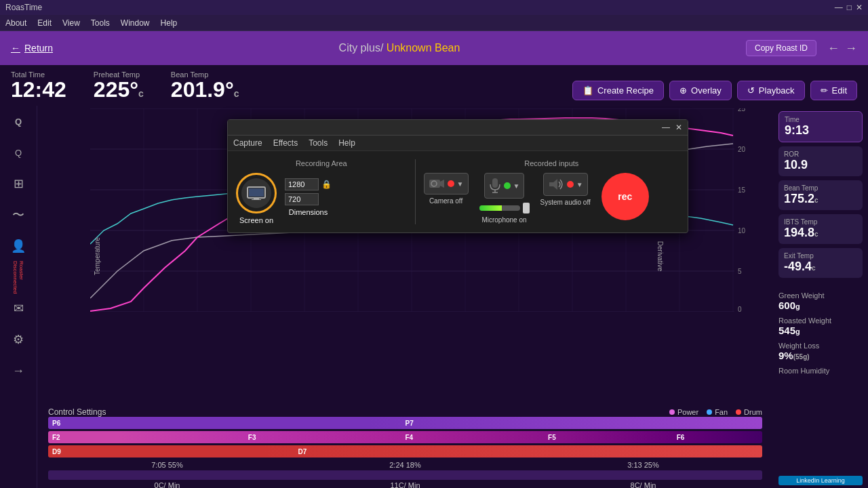  I want to click on dialog-body: Recording Area, so click(458, 192).